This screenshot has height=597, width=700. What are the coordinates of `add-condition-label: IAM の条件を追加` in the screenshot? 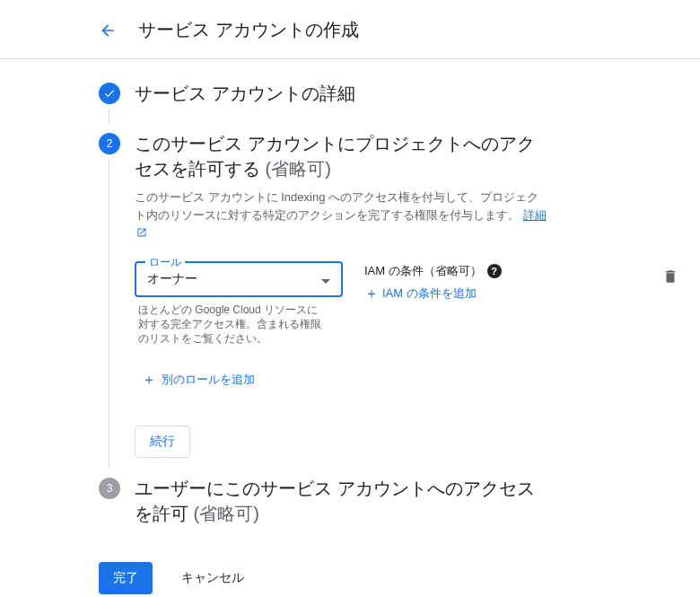 It's located at (429, 294).